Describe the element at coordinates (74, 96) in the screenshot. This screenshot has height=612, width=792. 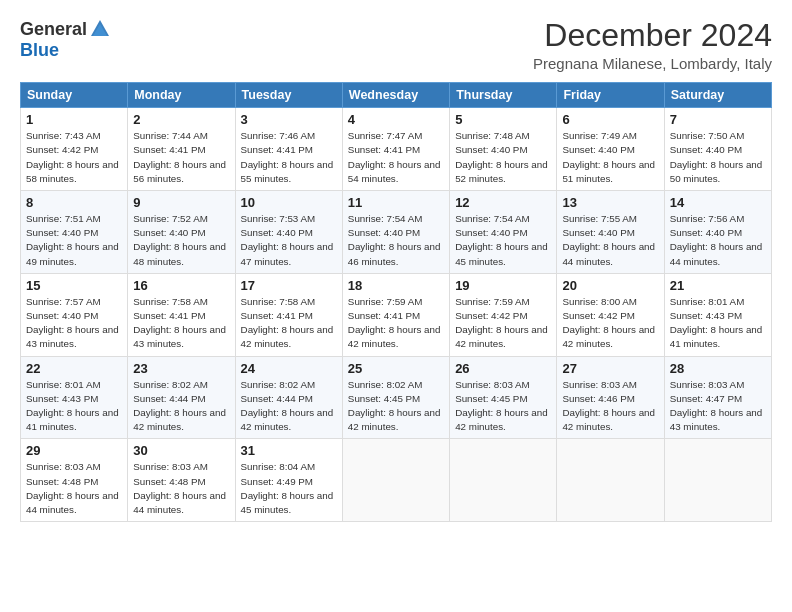
I see `col-sunday: Sunday` at that location.